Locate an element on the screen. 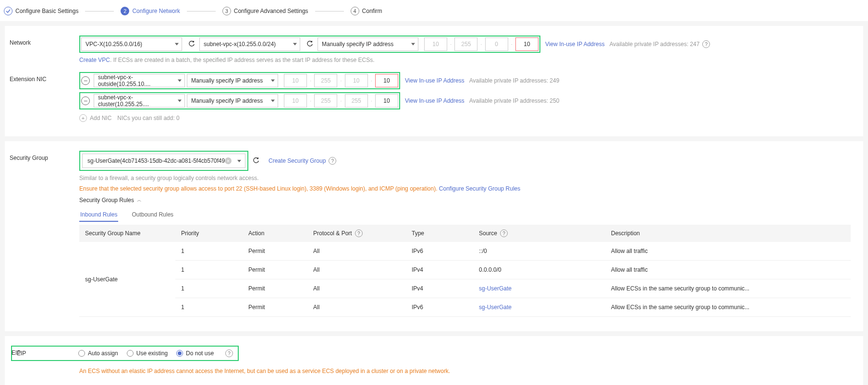 Image resolution: width=868 pixels, height=385 pixels. vpc-select-value: VPC-X(10.255.0.0/16) is located at coordinates (114, 44).